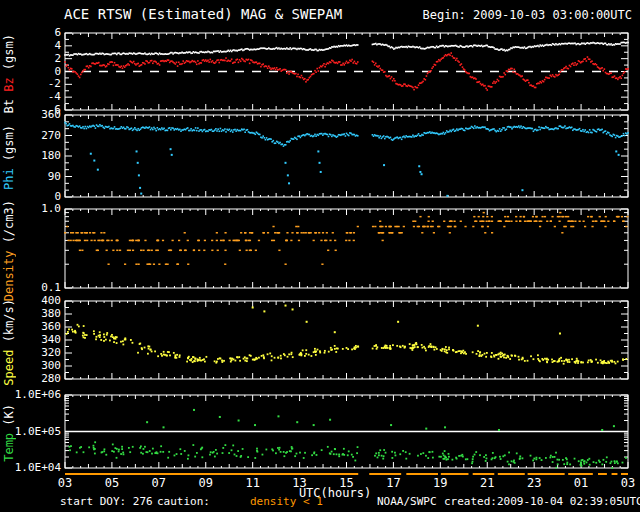  Describe the element at coordinates (393, 483) in the screenshot. I see `x-tick-label: 17` at that location.